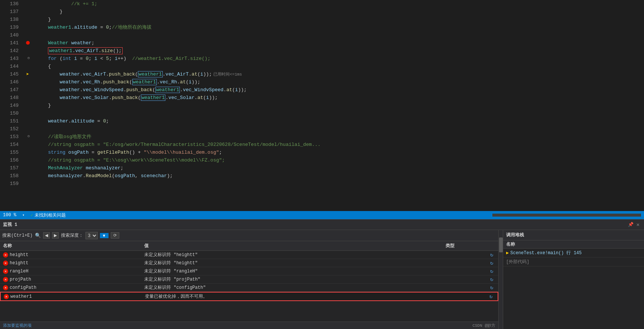 The height and width of the screenshot is (329, 644). I want to click on watch-var-name: rangleH, so click(19, 271).